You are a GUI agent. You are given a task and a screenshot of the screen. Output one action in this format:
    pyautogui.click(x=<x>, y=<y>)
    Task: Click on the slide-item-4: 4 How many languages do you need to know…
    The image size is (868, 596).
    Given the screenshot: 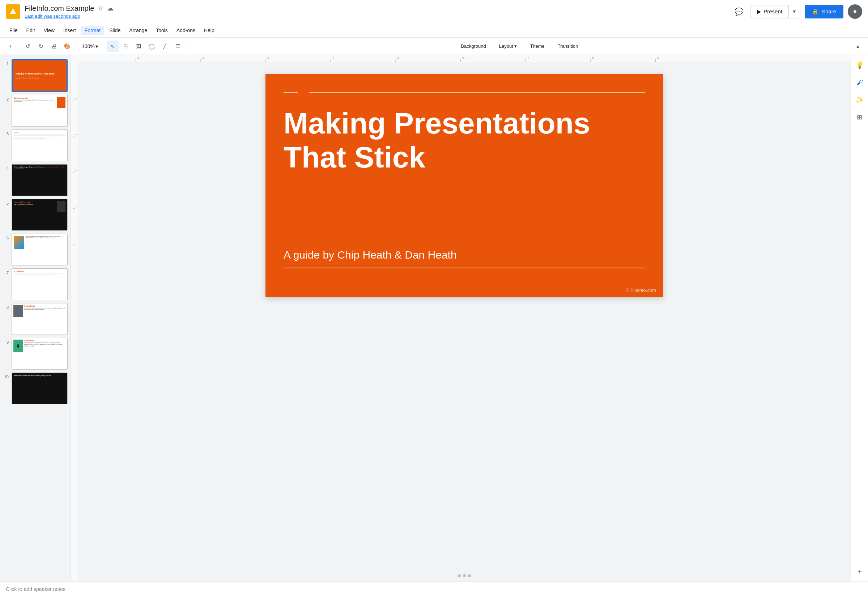 What is the action you would take?
    pyautogui.click(x=35, y=180)
    